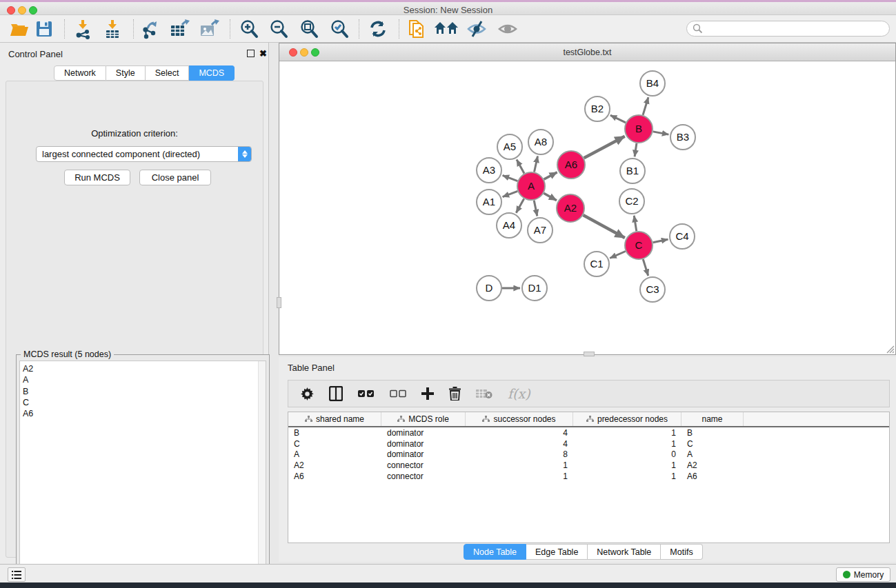 The width and height of the screenshot is (896, 588). What do you see at coordinates (890, 349) in the screenshot?
I see `window-resize-handle` at bounding box center [890, 349].